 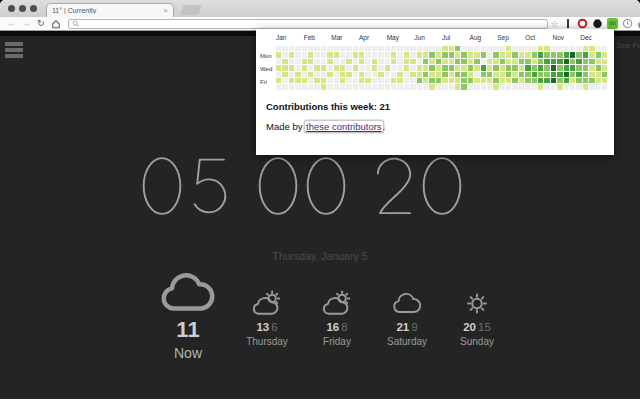 I want to click on reload-icon: ↻, so click(x=41, y=24).